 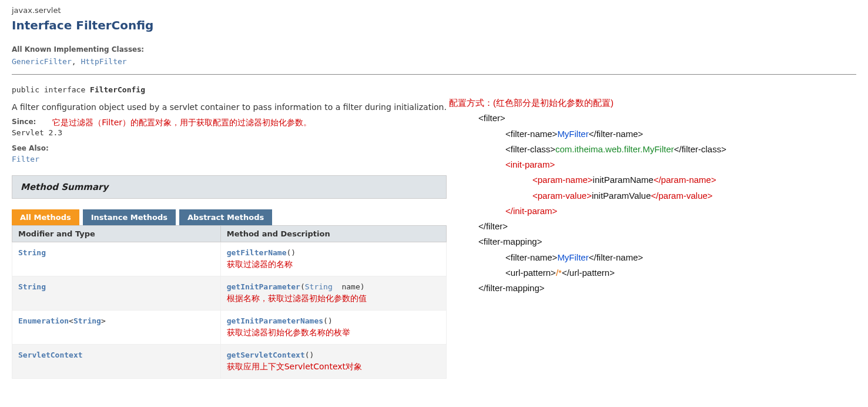 What do you see at coordinates (103, 61) in the screenshot?
I see `known-class-link: HttpFilter` at bounding box center [103, 61].